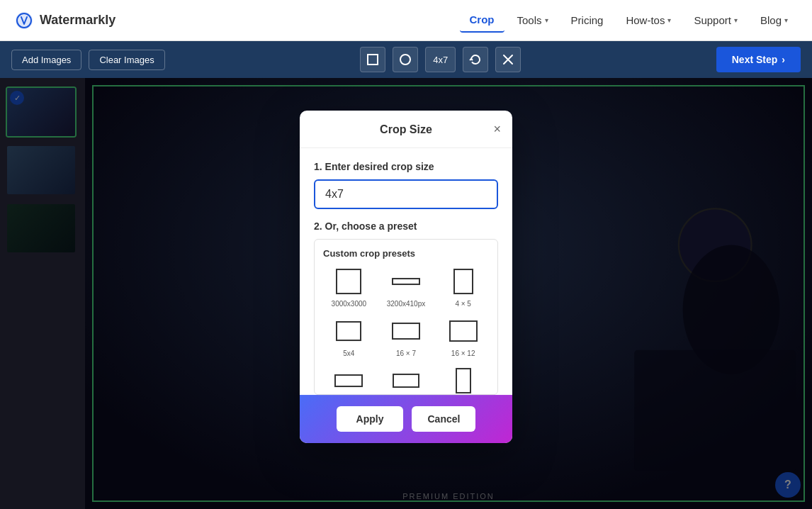  Describe the element at coordinates (735, 20) in the screenshot. I see `support-chevron-icon: ▾` at that location.